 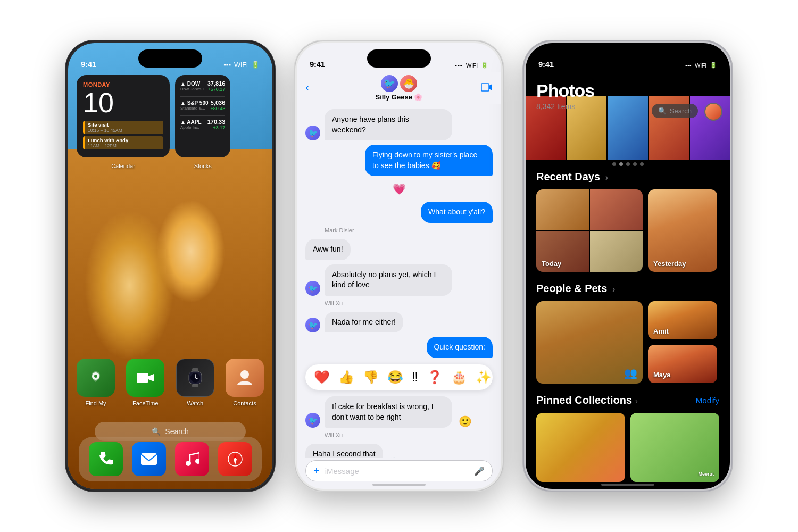 I want to click on emoji-react: 🙂, so click(x=465, y=421).